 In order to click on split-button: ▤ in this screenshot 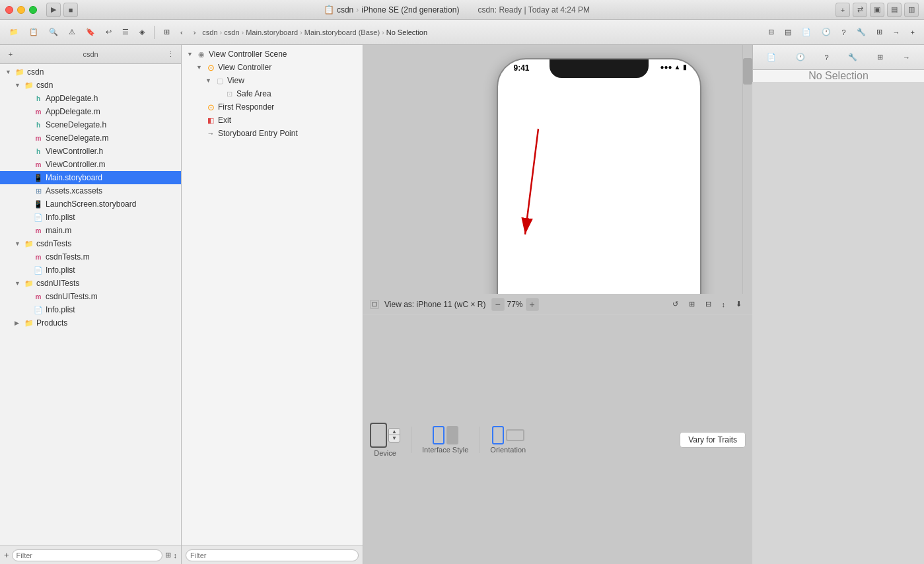, I will do `click(894, 10)`.